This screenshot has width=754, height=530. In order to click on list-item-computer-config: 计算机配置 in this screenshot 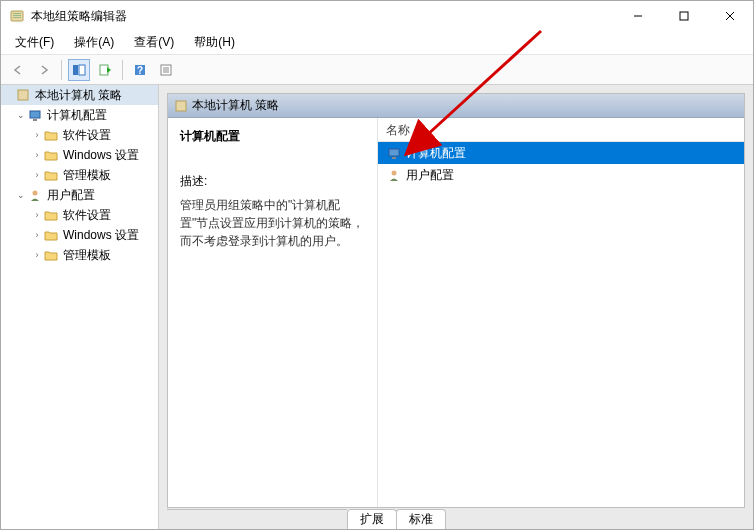, I will do `click(561, 153)`.